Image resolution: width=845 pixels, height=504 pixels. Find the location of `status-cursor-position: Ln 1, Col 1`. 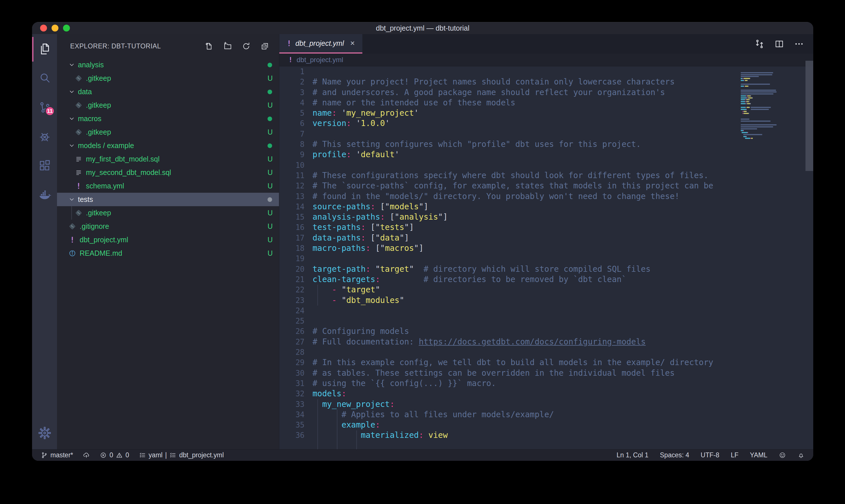

status-cursor-position: Ln 1, Col 1 is located at coordinates (632, 455).